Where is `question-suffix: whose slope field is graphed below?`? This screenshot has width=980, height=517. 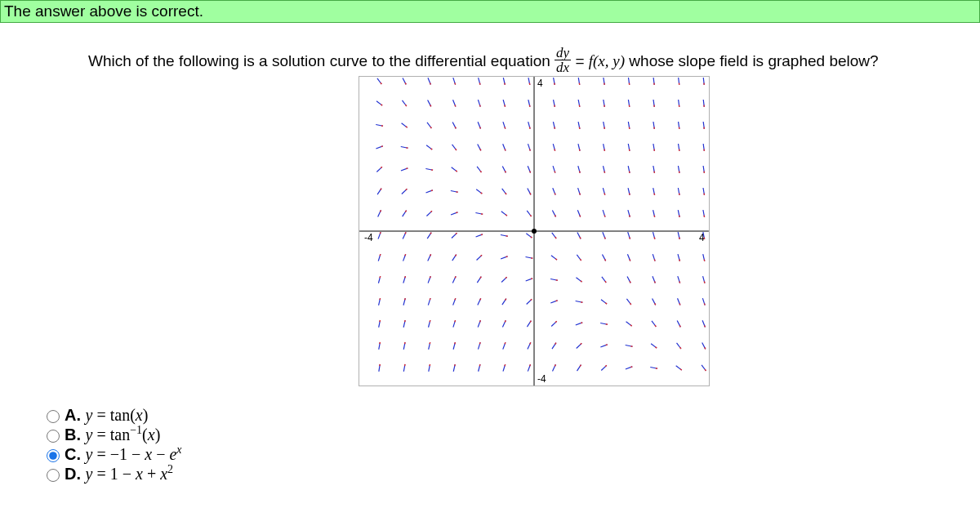
question-suffix: whose slope field is graphed below? is located at coordinates (753, 60).